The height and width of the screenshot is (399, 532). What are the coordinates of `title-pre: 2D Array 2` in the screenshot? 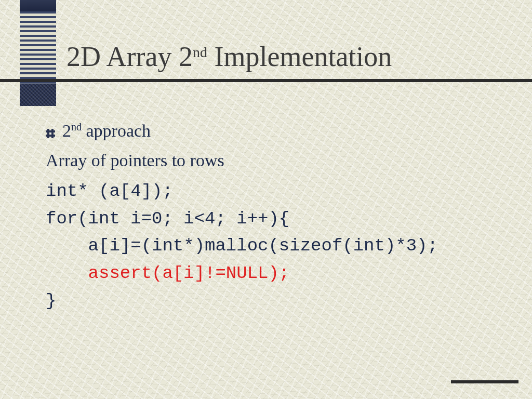 It's located at (130, 57).